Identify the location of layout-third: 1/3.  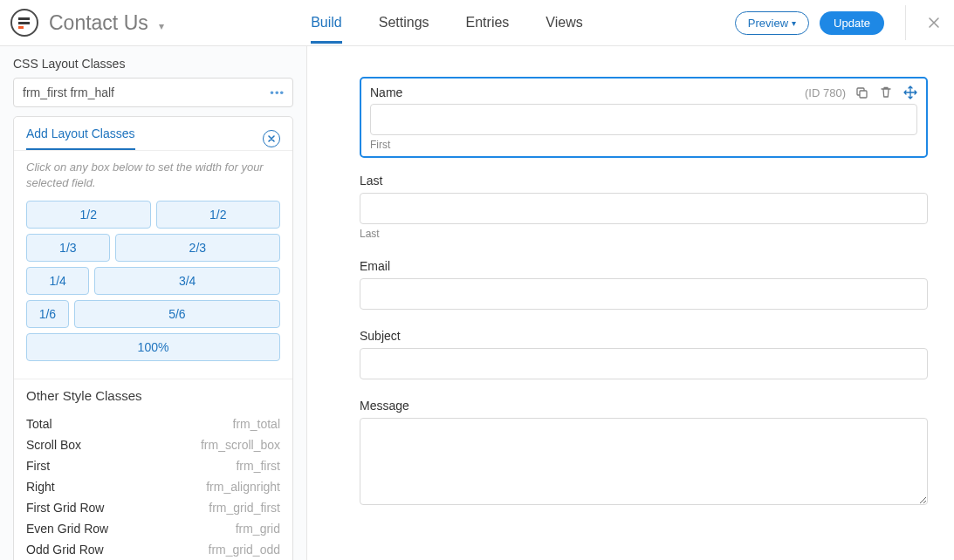
(68, 248).